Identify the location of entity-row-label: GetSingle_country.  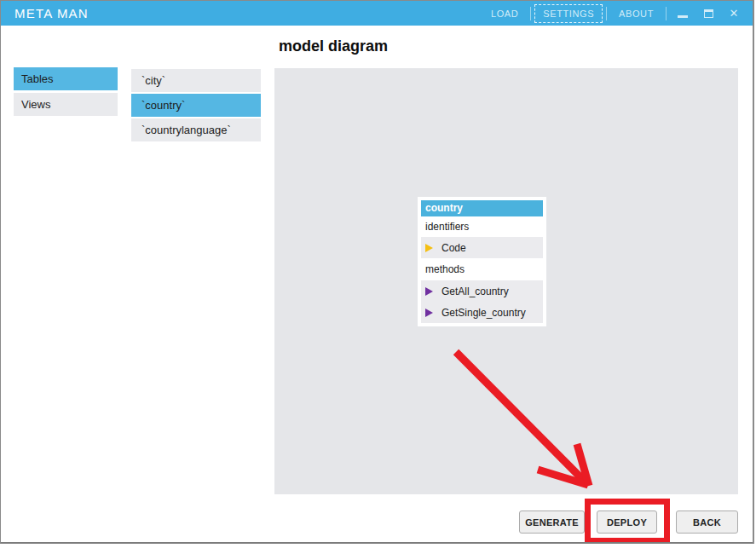
(484, 313).